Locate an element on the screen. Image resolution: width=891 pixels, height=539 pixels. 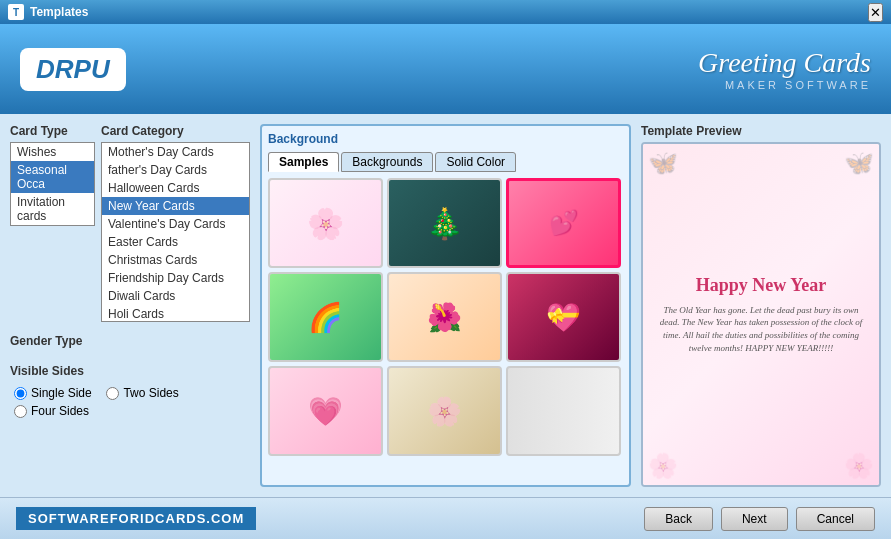
gender-section: Gender Type is located at coordinates (130, 343).